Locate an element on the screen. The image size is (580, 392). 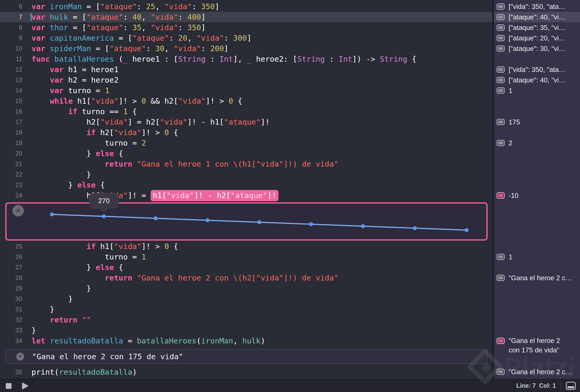
value-history-chart is located at coordinates (246, 221).